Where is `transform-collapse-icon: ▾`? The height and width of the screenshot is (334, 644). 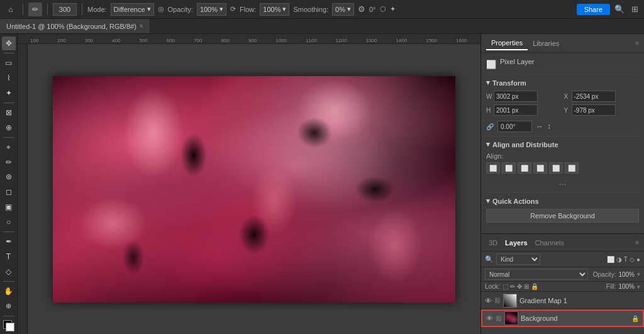 transform-collapse-icon: ▾ is located at coordinates (488, 83).